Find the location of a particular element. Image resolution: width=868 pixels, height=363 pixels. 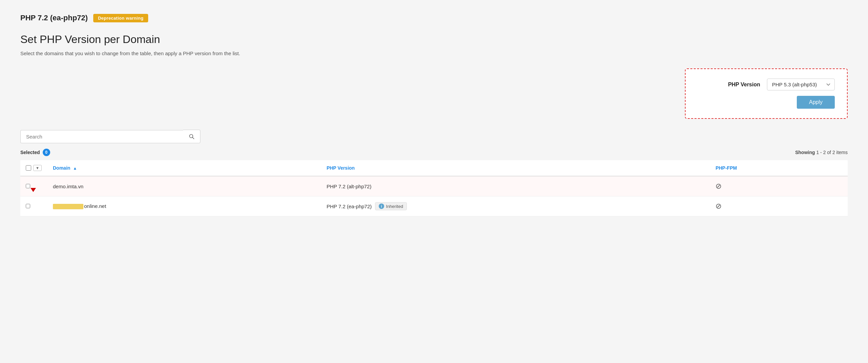

td-domain-1: demo.imta.vn is located at coordinates (184, 186).